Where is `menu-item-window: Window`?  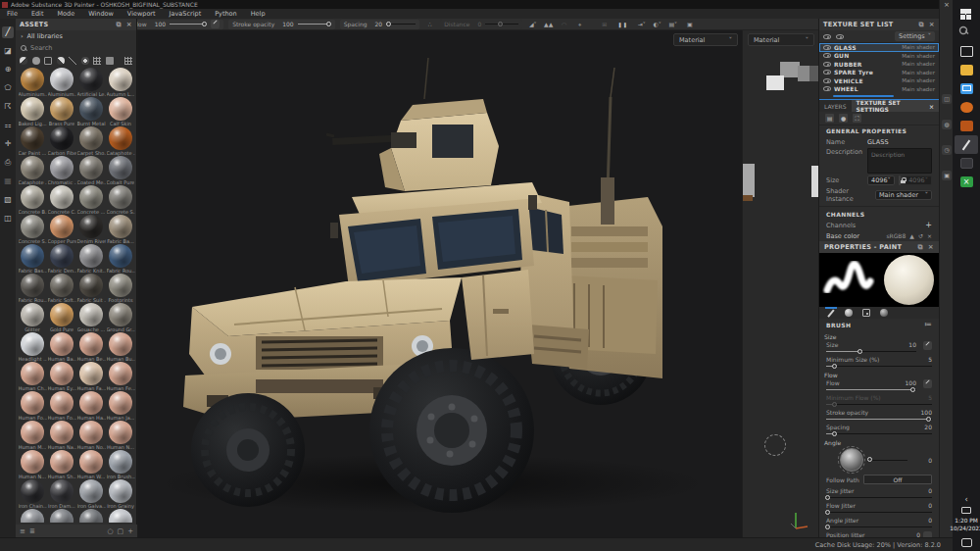 menu-item-window: Window is located at coordinates (101, 14).